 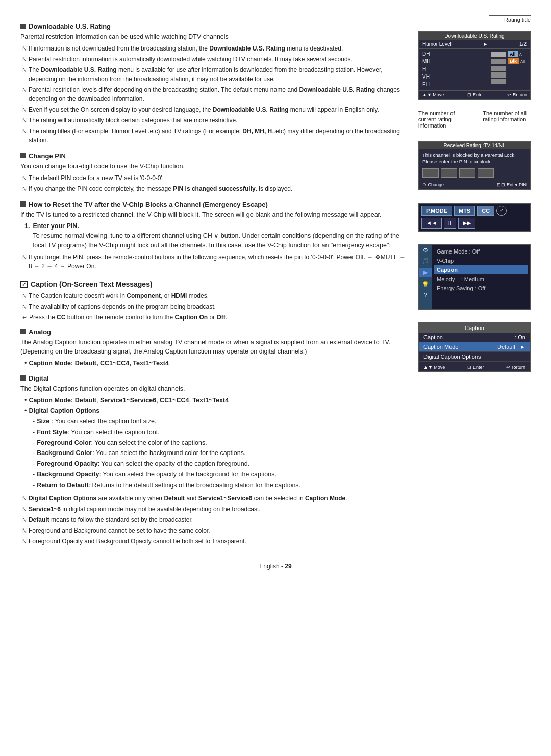 I want to click on caption-note-icon-2: N, so click(x=24, y=307).